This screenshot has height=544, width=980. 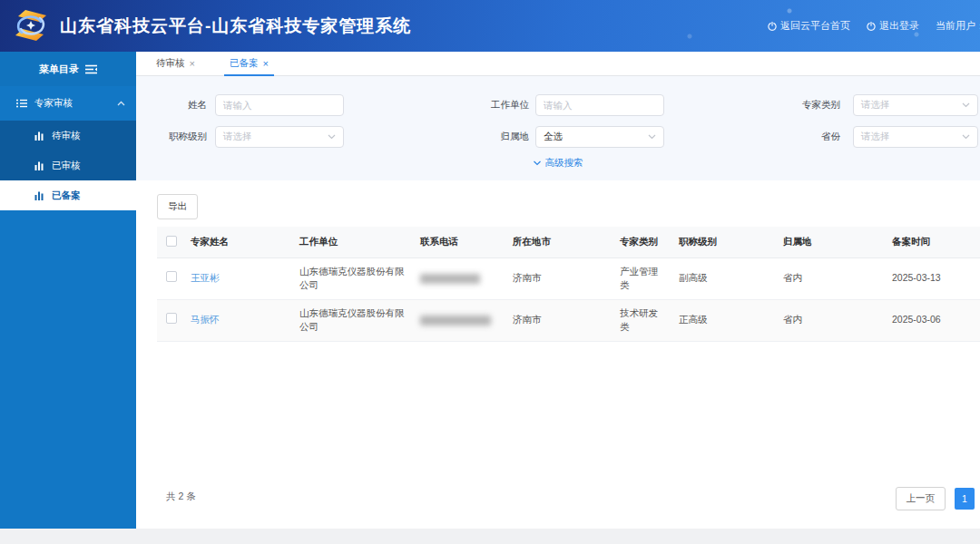 What do you see at coordinates (936, 278) in the screenshot?
I see `record-date-cell: 2025-03-13` at bounding box center [936, 278].